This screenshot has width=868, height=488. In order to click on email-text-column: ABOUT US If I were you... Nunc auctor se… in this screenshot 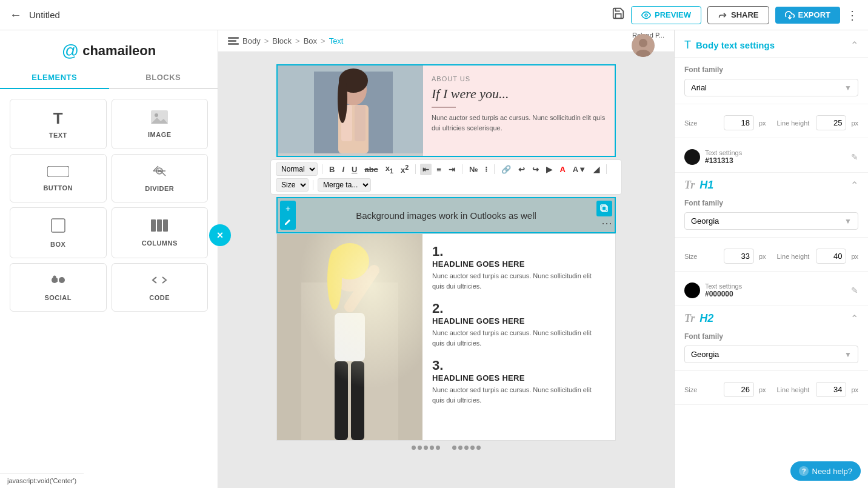, I will do `click(519, 110)`.